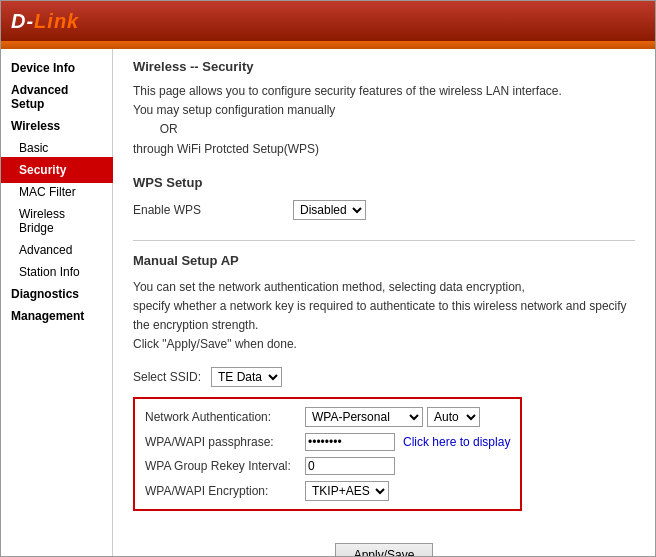  What do you see at coordinates (167, 377) in the screenshot?
I see `select-ssid-label: Select SSID:` at bounding box center [167, 377].